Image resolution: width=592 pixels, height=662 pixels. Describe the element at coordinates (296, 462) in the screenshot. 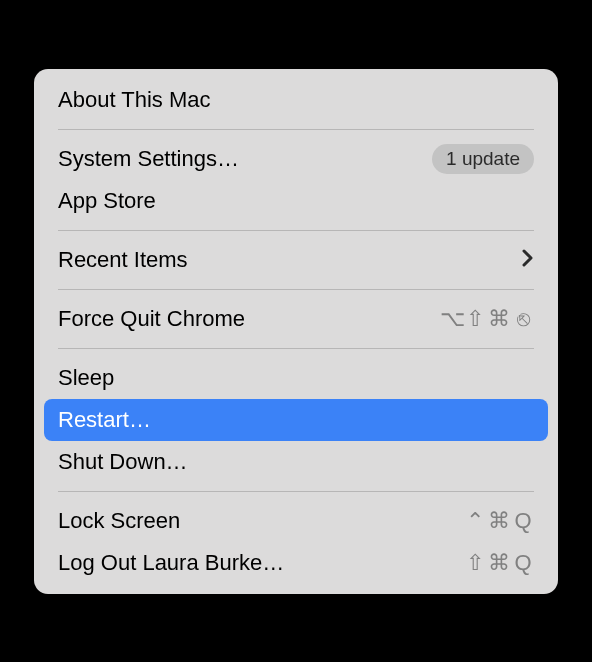

I see `menu-item-shutdown: Shut Down…` at that location.